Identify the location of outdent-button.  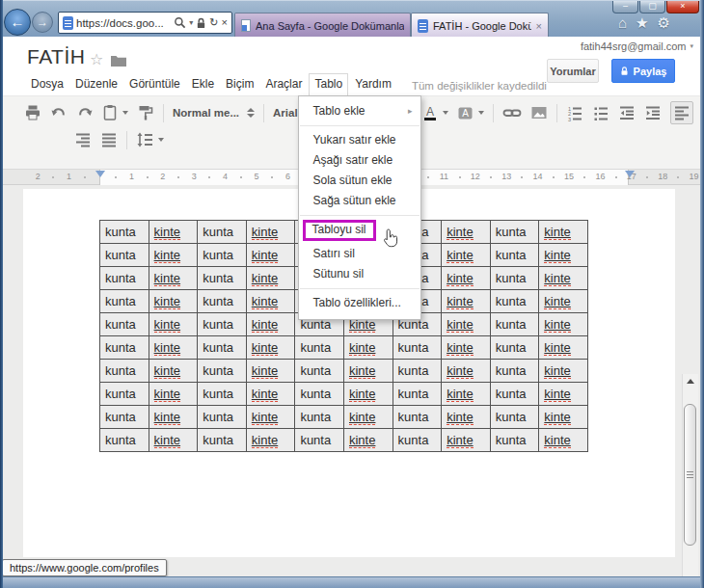
(627, 113).